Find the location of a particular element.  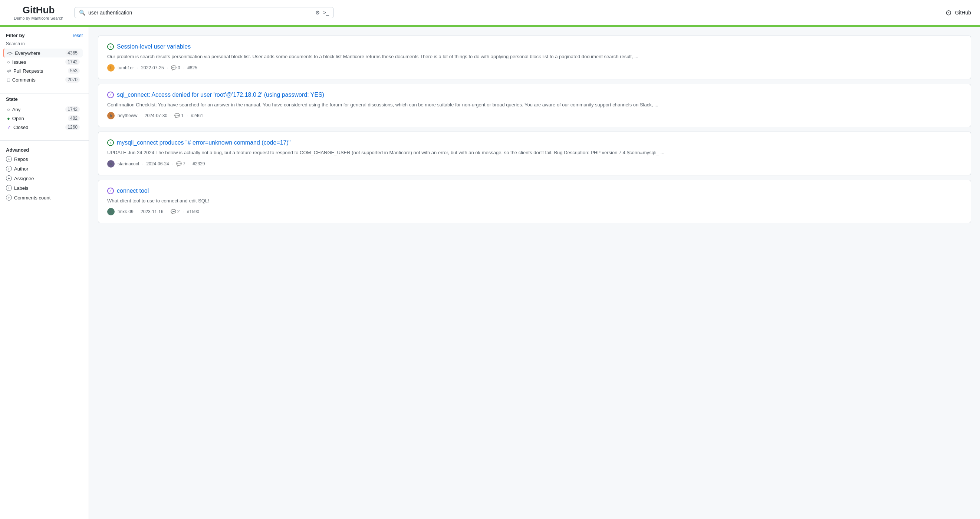

comments-count-label: Comments count is located at coordinates (32, 198).